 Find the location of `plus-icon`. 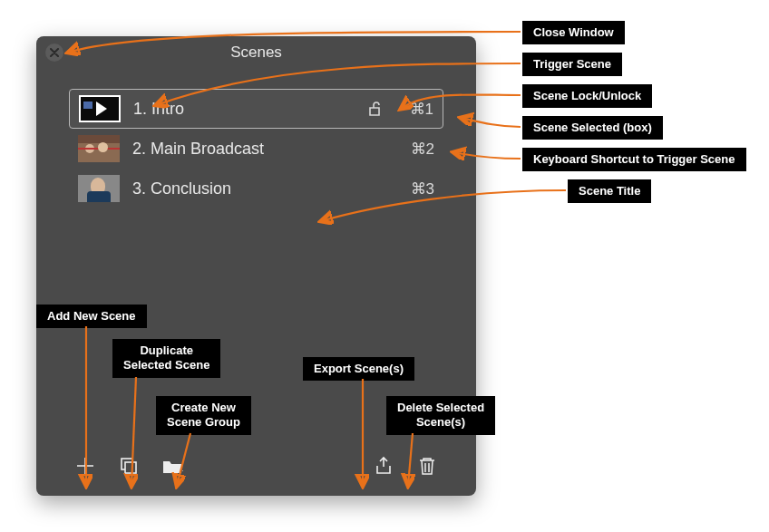

plus-icon is located at coordinates (85, 466).